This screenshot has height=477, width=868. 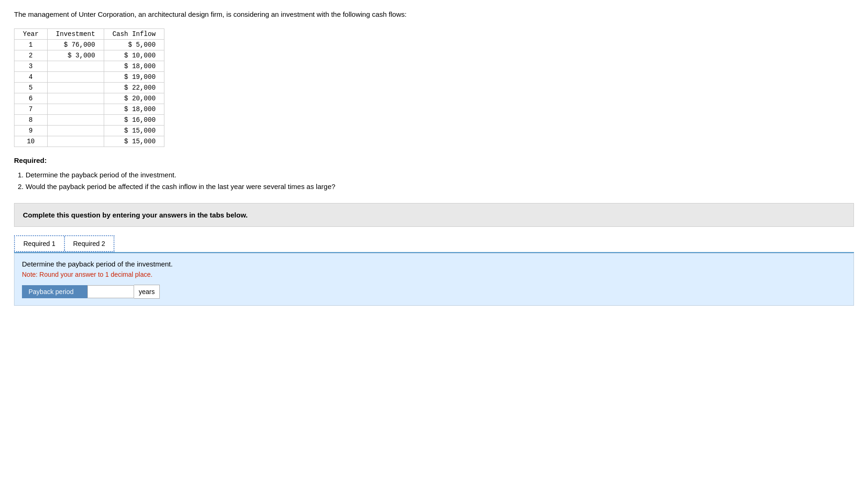 What do you see at coordinates (90, 55) in the screenshot?
I see `table-row: 2$ 3,000$ 10,000` at bounding box center [90, 55].